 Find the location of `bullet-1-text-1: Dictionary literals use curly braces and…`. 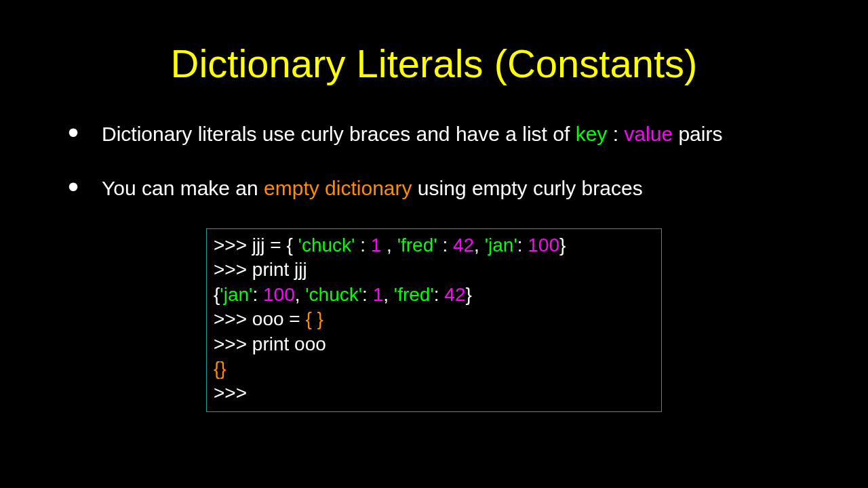

bullet-1-text-1: Dictionary literals use curly braces and… is located at coordinates (339, 134).